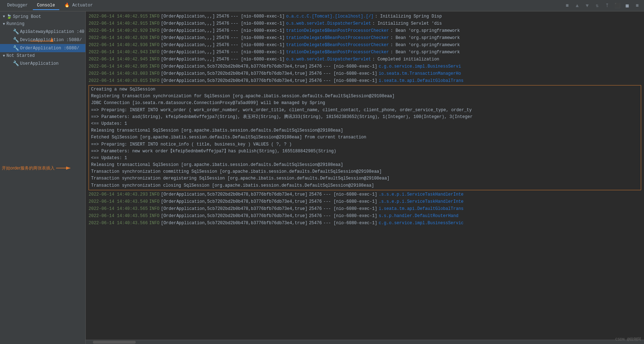 This screenshot has width=644, height=344. What do you see at coordinates (365, 74) in the screenshot?
I see `log-line: 2022-06-14 14:40:43.003 INFO [OrderAppli…` at bounding box center [365, 74].